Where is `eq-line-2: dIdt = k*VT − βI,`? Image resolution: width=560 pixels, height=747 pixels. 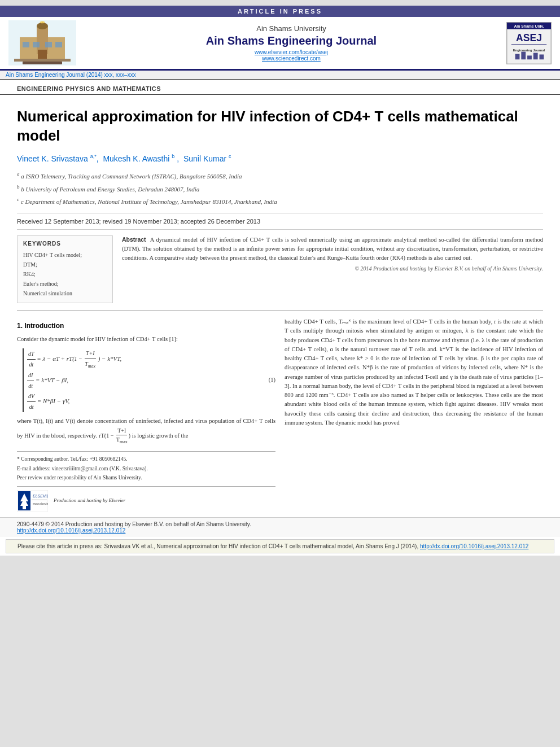
eq-line-2: dIdt = k*VT − βI, is located at coordinates (75, 381).